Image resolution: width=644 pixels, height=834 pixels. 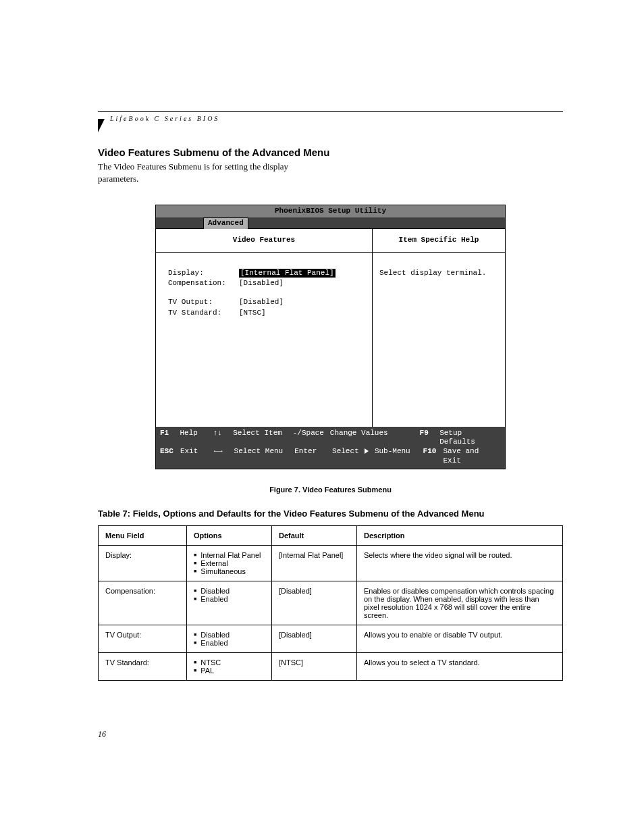 What do you see at coordinates (331, 603) in the screenshot?
I see `spec-table: Menu Field Options Default Description D…` at bounding box center [331, 603].